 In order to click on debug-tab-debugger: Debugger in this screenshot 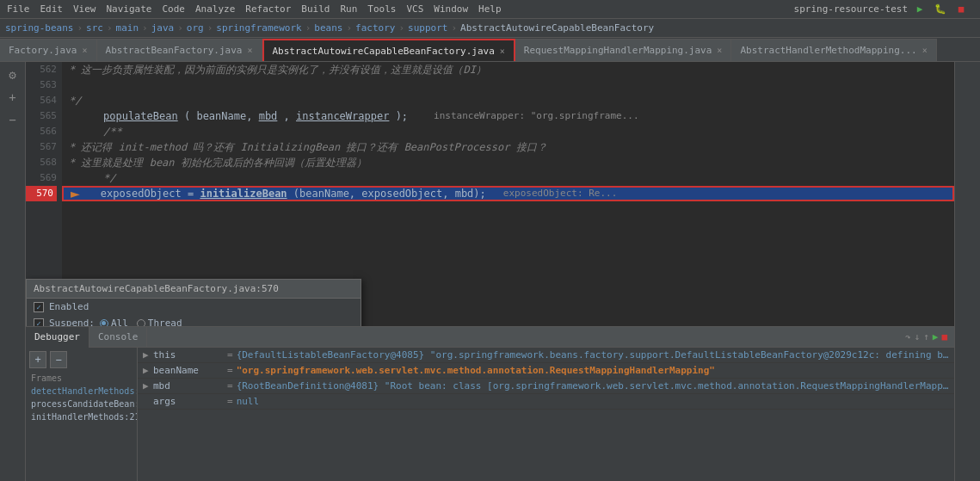, I will do `click(58, 337)`.